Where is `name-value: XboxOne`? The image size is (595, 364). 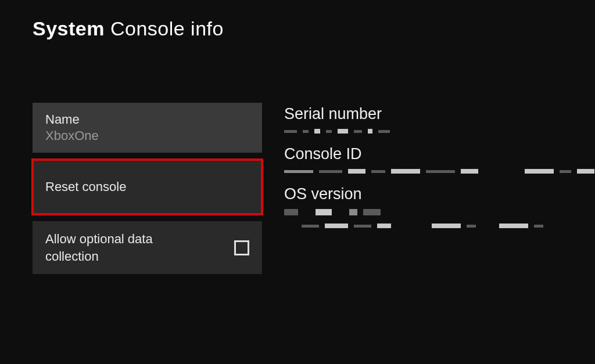 name-value: XboxOne is located at coordinates (148, 136).